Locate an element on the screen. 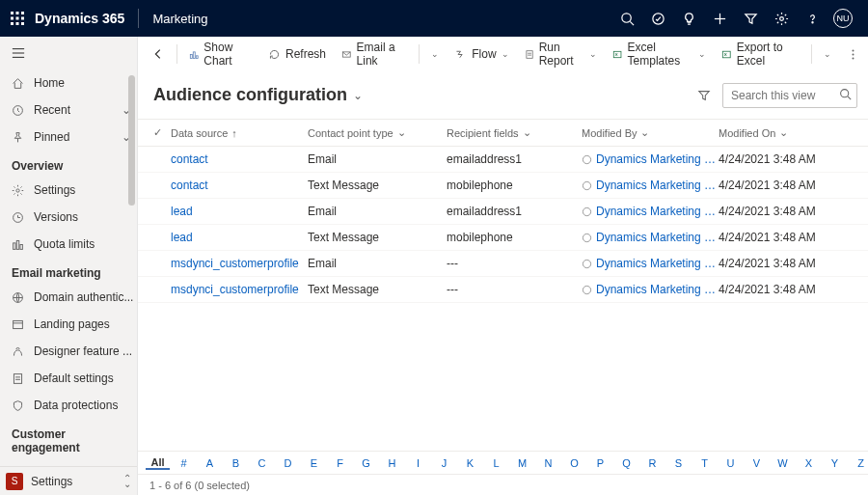 The height and width of the screenshot is (495, 868). brand-name: Dynamics 365 is located at coordinates (79, 18).